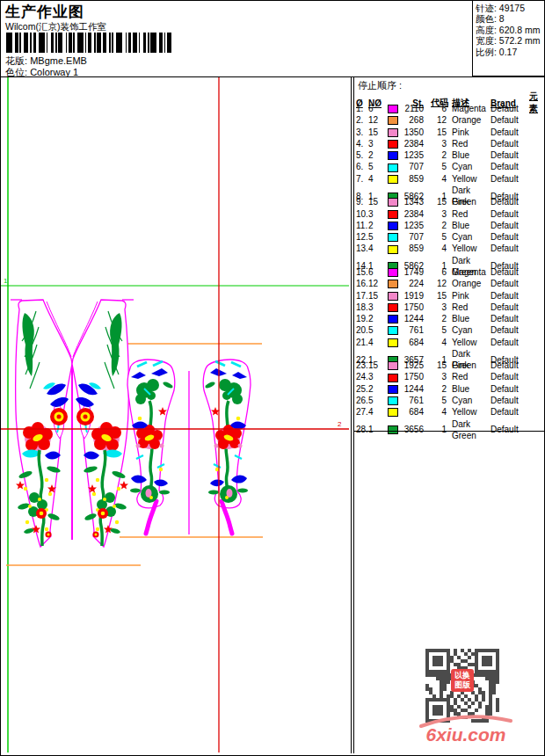 The width and height of the screenshot is (545, 756). I want to click on table-row: 17.15191915PinkDefault, so click(449, 295).